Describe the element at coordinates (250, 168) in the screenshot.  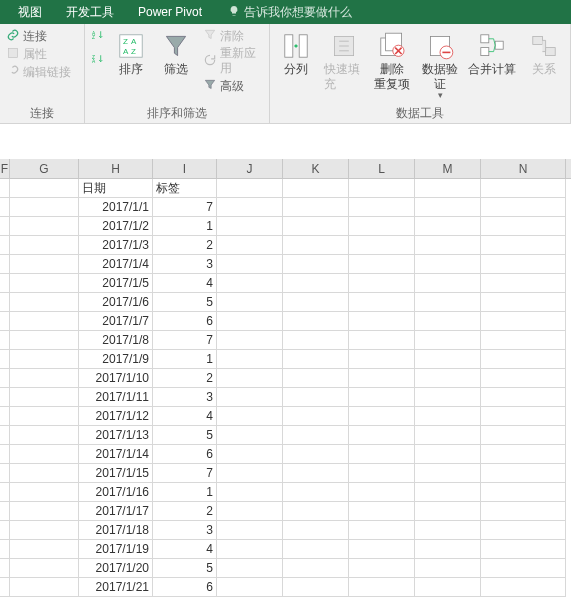
I see `col-header-J: J` at that location.